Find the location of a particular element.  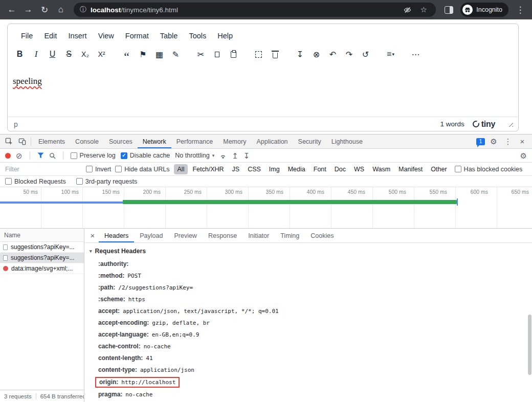

cancel-icon: ⊗ is located at coordinates (316, 54).